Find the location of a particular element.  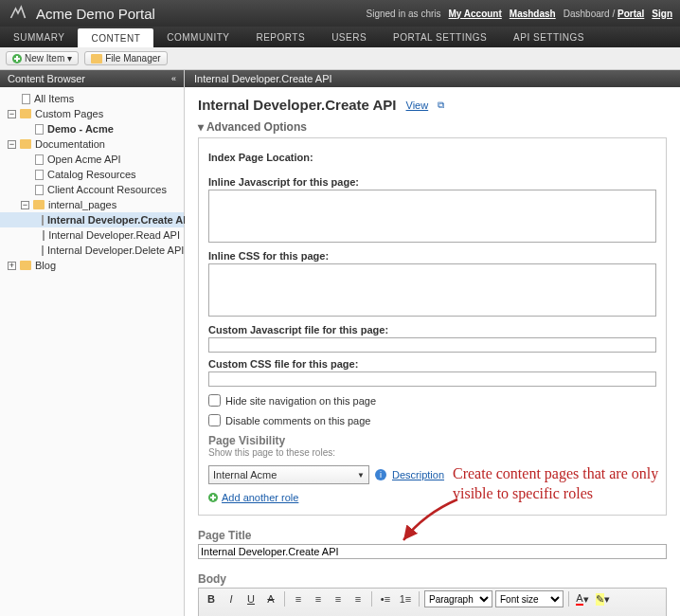

page-heading: Internal Developer.Create API is located at coordinates (297, 104).